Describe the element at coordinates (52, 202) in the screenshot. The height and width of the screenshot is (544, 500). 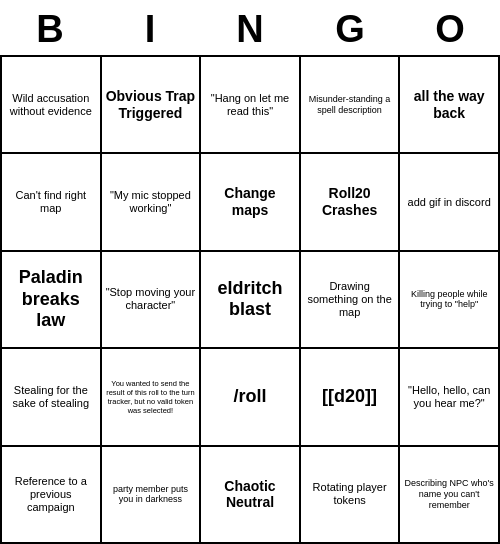
I see `bingo-cell-5: Can't find right map` at that location.